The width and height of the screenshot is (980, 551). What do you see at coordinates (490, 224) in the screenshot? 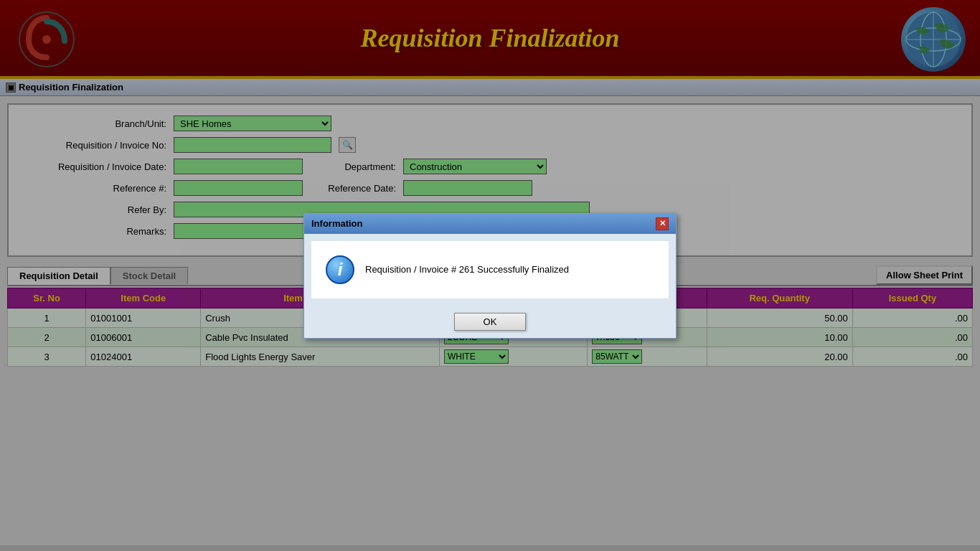
I see `dialog-titlebar: Information ✕` at bounding box center [490, 224].